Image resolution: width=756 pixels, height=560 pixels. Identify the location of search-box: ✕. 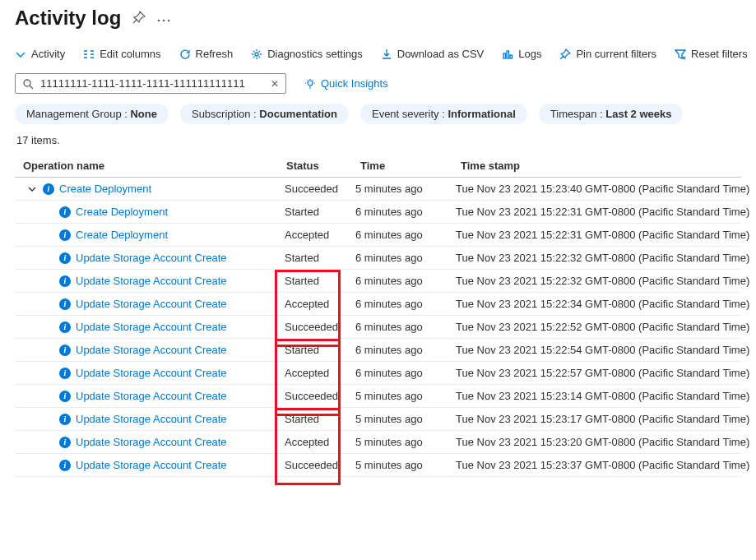
(151, 84).